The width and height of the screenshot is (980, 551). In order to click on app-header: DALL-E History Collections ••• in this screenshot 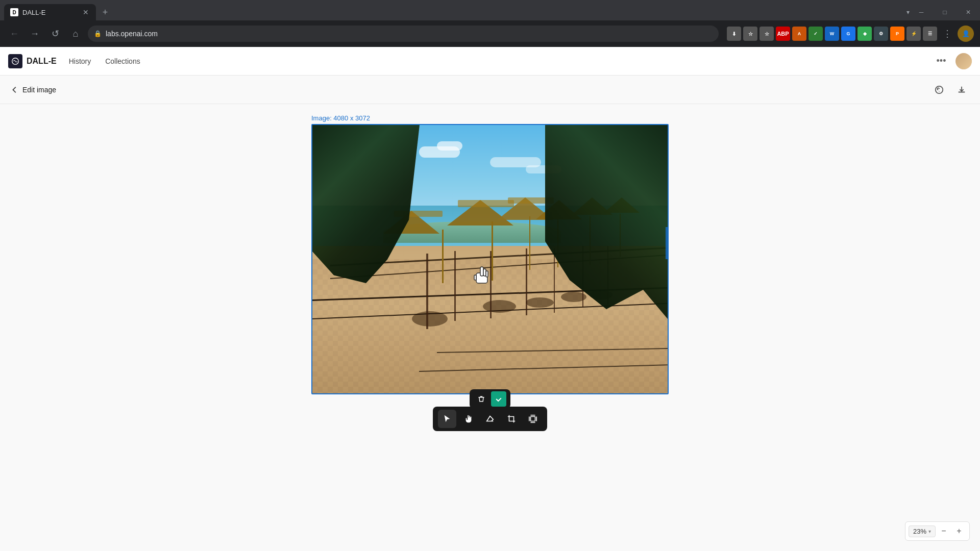, I will do `click(490, 61)`.